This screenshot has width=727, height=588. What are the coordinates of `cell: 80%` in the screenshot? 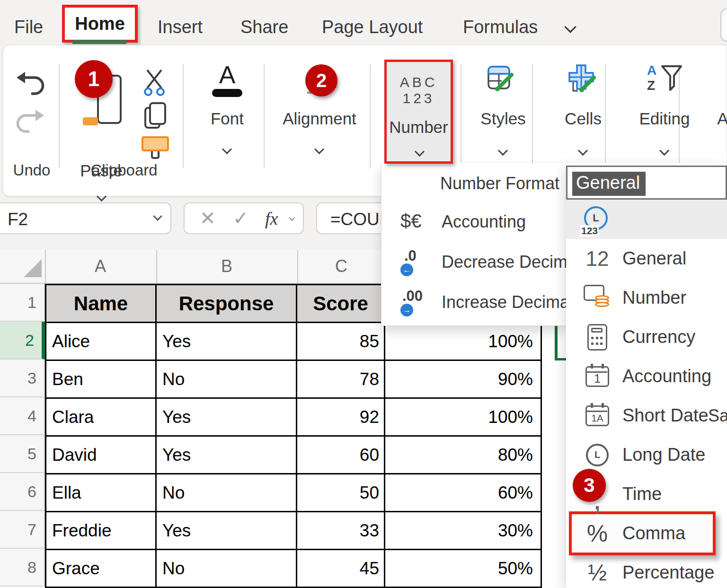 It's located at (464, 456).